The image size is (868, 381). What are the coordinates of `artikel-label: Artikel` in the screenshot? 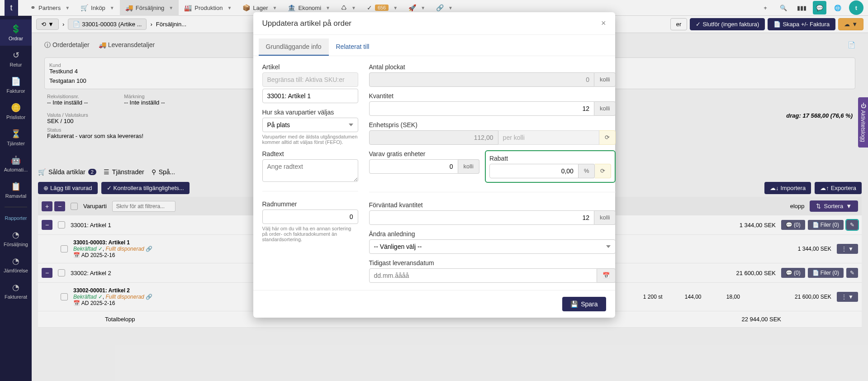 It's located at (310, 67).